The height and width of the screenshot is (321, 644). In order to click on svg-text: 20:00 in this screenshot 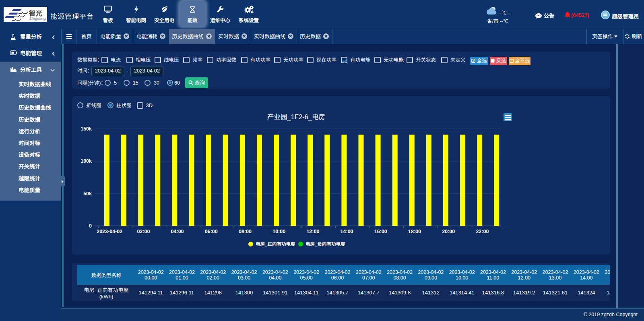, I will do `click(448, 232)`.